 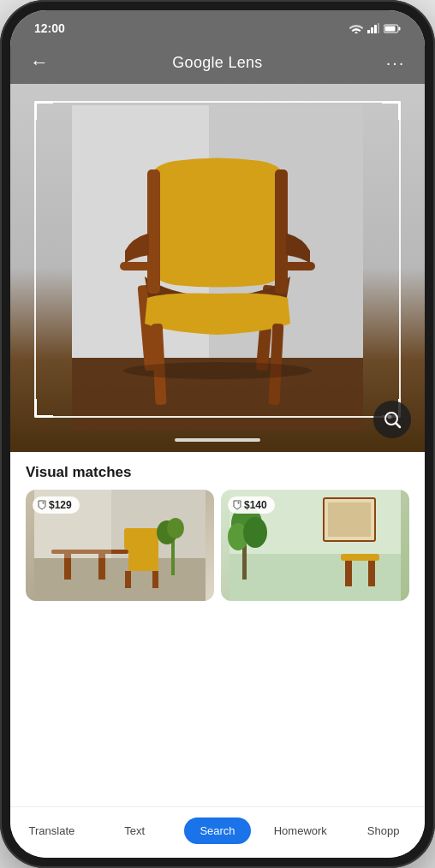 What do you see at coordinates (392, 419) in the screenshot?
I see `lens-search-button` at bounding box center [392, 419].